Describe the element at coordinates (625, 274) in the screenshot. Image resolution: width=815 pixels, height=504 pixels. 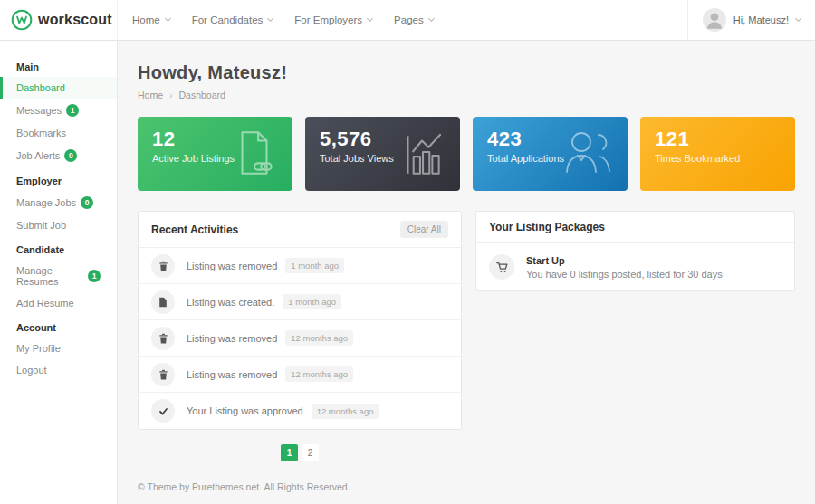
I see `package-description: You have 0 listings posted, listed for 3…` at that location.